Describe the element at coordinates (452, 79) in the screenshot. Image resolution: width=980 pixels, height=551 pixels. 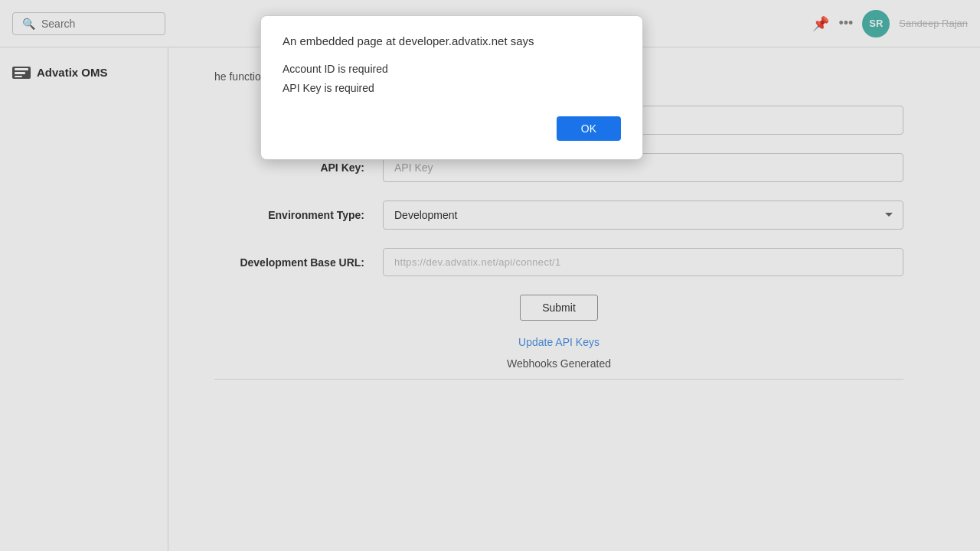
I see `dialog-message: Account ID is required API Key is requir…` at that location.